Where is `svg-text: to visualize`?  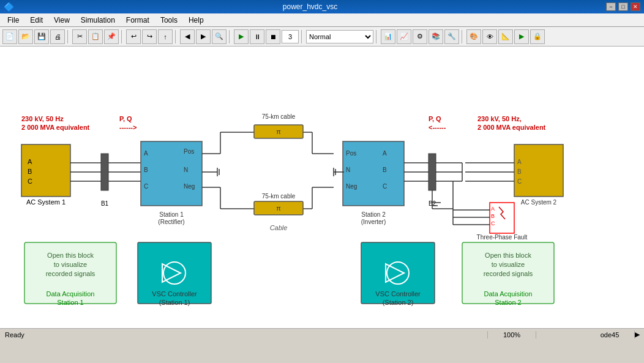 svg-text: to visualize is located at coordinates (70, 264).